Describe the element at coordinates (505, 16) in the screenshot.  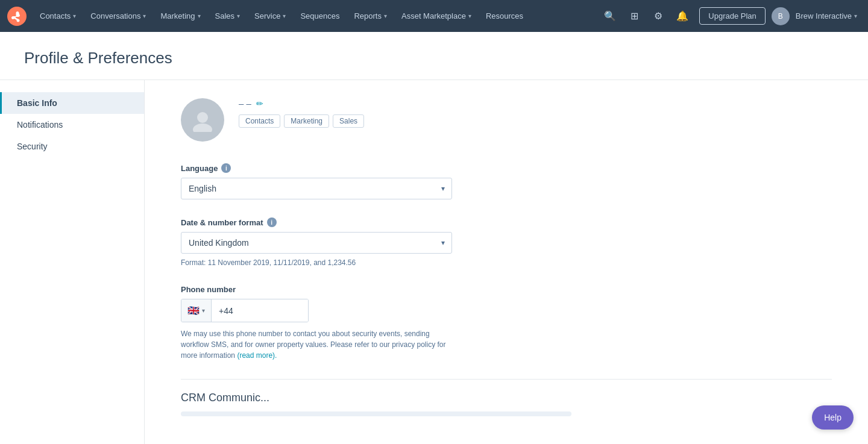
I see `nav-resources: Resources` at that location.